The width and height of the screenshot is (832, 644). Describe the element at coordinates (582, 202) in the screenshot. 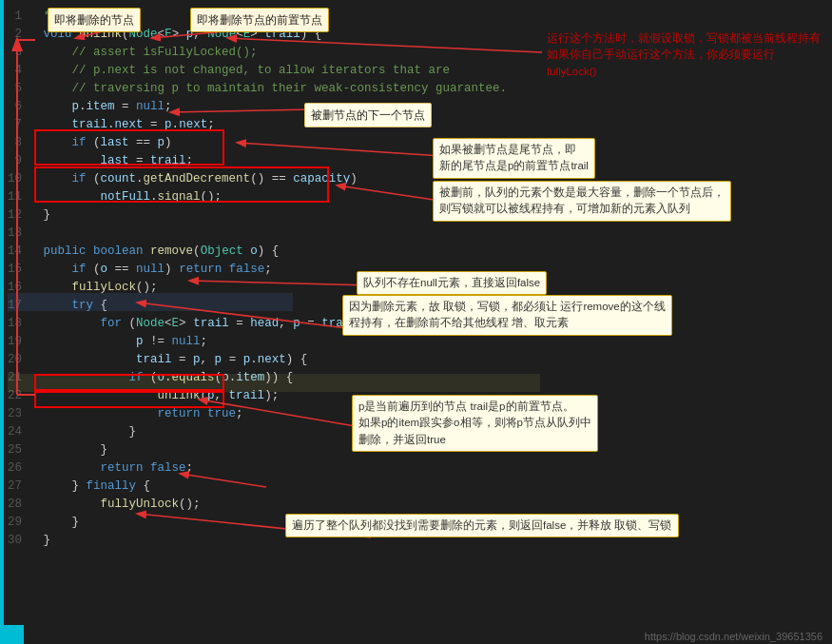

I see `ann-count-node: 被删前，队列的元素个数是最大容量，删除一个节点后， 则写锁就可以被线程持有，可增…` at that location.